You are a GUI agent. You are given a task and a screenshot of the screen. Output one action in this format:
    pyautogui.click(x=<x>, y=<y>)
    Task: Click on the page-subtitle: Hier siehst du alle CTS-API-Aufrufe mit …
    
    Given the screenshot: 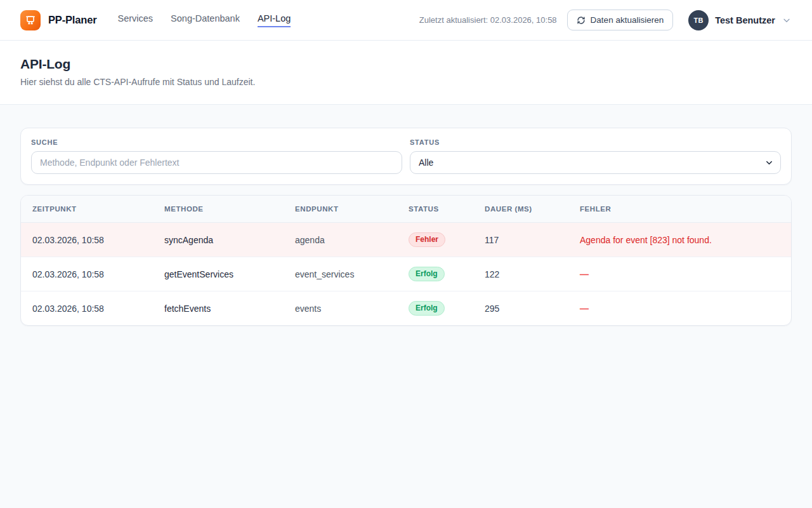 What is the action you would take?
    pyautogui.click(x=406, y=82)
    